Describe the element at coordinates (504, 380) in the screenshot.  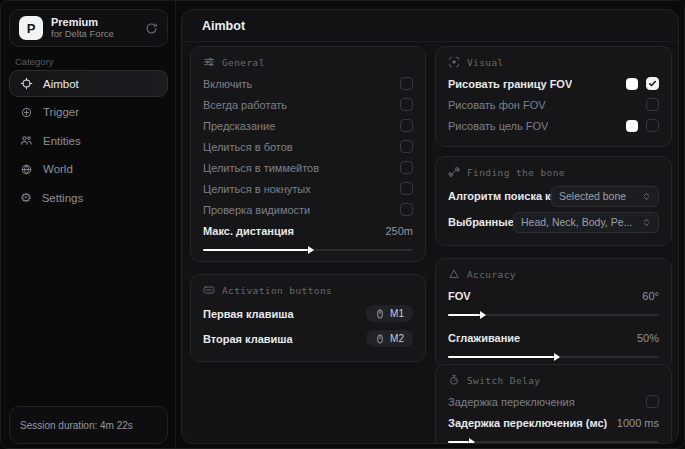
I see `panel-title: Switch Delay` at that location.